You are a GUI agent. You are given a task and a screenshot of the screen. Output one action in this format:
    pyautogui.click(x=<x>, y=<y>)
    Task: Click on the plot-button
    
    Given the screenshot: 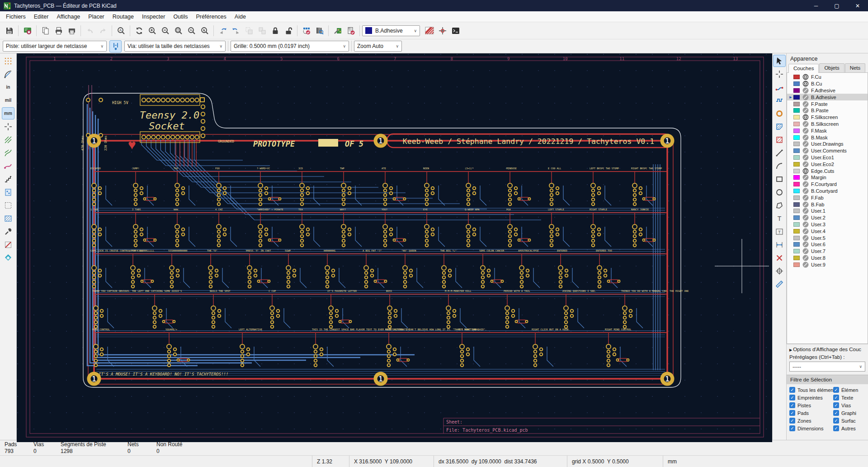 What is the action you would take?
    pyautogui.click(x=71, y=31)
    